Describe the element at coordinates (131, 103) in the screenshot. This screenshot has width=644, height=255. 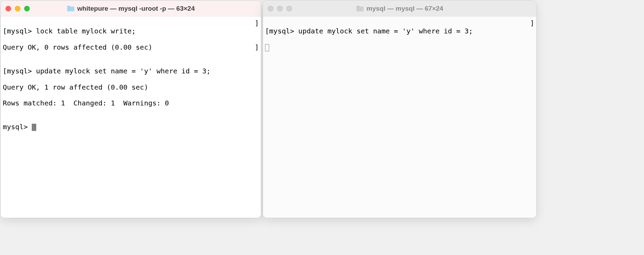
I see `terminal-output: Rows matched: 1 Changed: 1 Warnings: 0` at that location.